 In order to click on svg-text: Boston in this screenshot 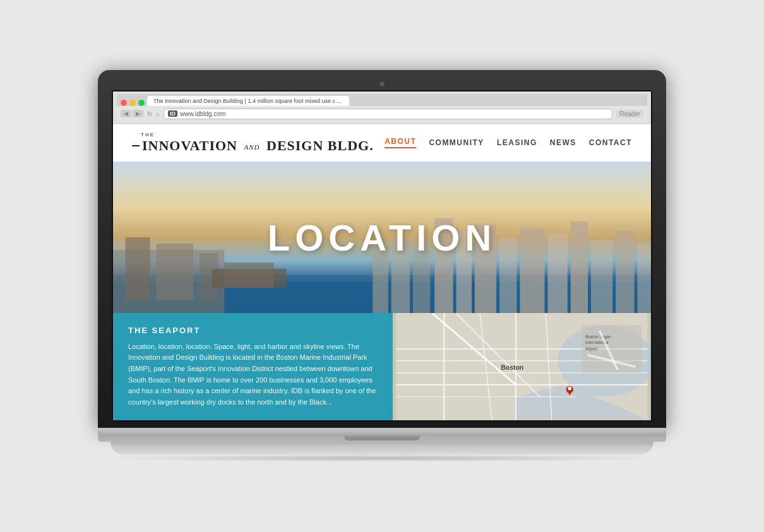, I will do `click(512, 367)`.